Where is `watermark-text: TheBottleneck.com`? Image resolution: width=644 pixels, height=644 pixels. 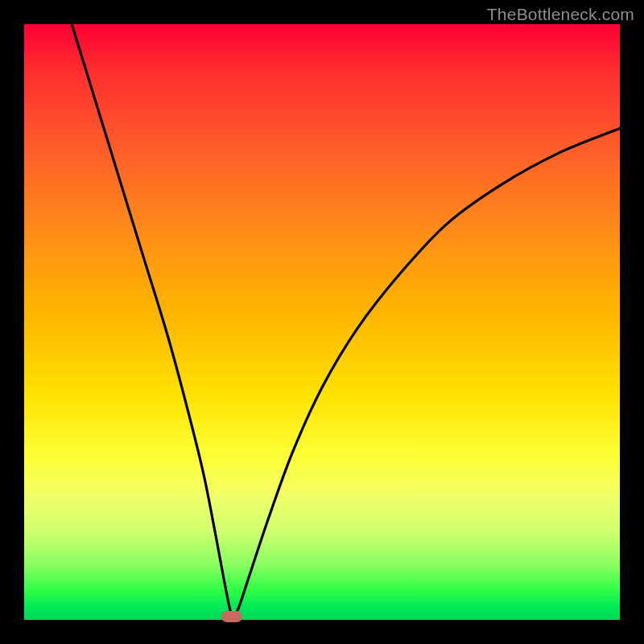
watermark-text: TheBottleneck.com is located at coordinates (560, 14).